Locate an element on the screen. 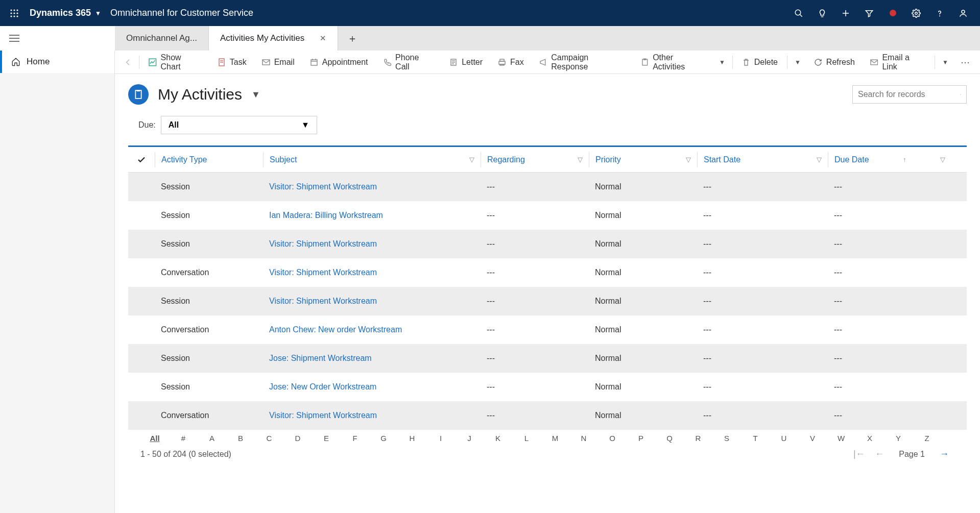 Image resolution: width=980 pixels, height=513 pixels. alpha-filter-j: J is located at coordinates (469, 438).